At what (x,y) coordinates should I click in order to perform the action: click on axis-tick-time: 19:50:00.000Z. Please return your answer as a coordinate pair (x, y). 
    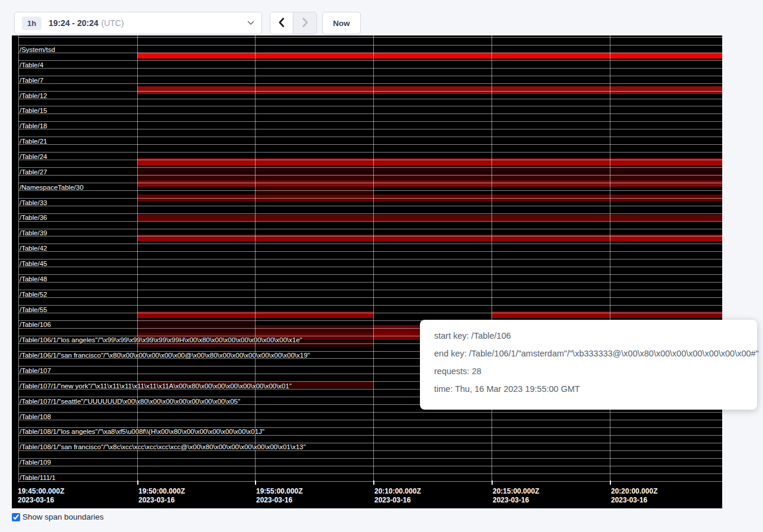
    Looking at the image, I should click on (162, 492).